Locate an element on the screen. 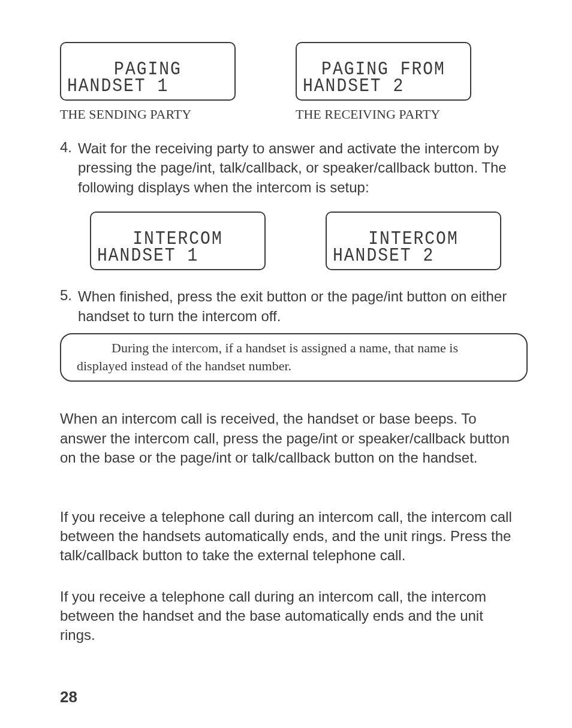  lcd-sender: PAGING HANDSET 1 is located at coordinates (147, 71).